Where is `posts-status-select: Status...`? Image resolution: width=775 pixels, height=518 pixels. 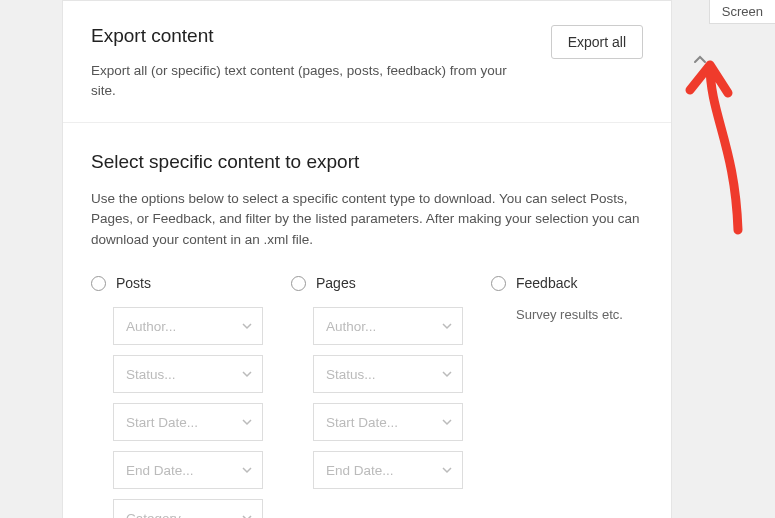 posts-status-select: Status... is located at coordinates (188, 374).